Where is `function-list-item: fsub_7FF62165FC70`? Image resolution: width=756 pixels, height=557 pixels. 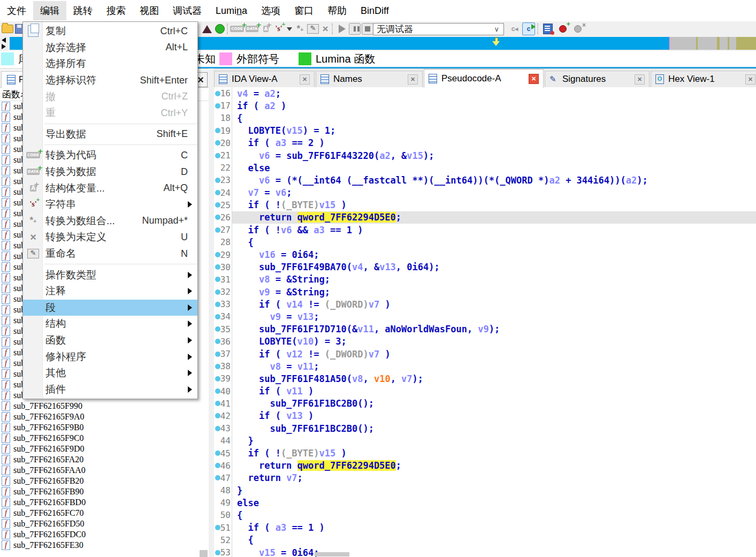 function-list-item: fsub_7FF62165FC70 is located at coordinates (104, 513).